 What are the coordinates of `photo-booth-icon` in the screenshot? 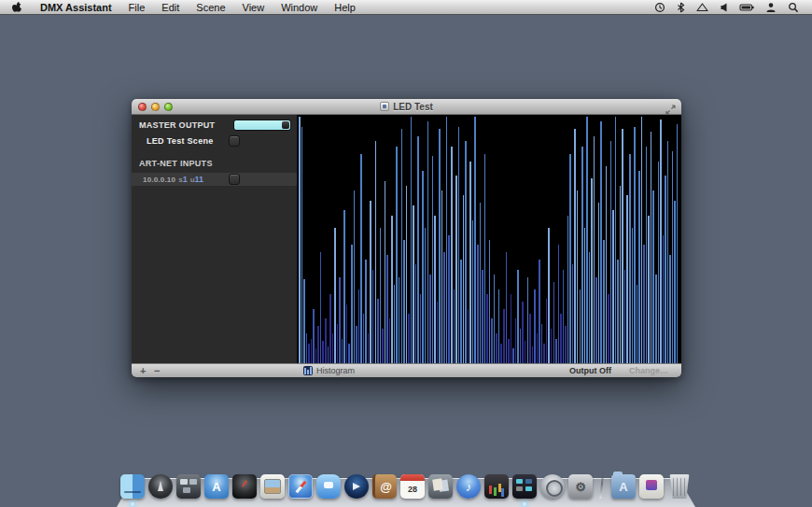 It's located at (441, 486).